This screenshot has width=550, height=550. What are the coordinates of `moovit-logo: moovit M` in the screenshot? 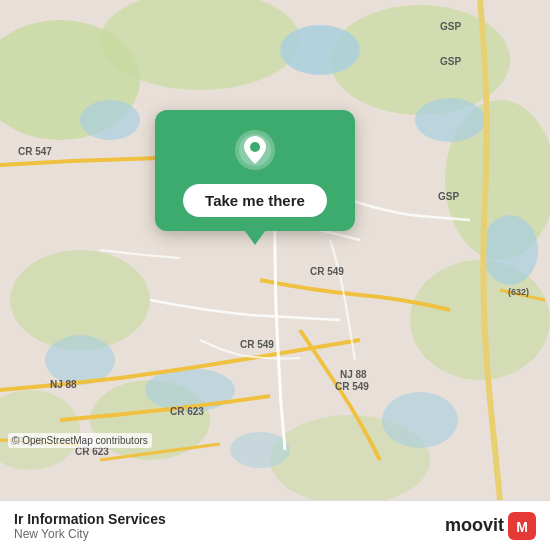 It's located at (490, 526).